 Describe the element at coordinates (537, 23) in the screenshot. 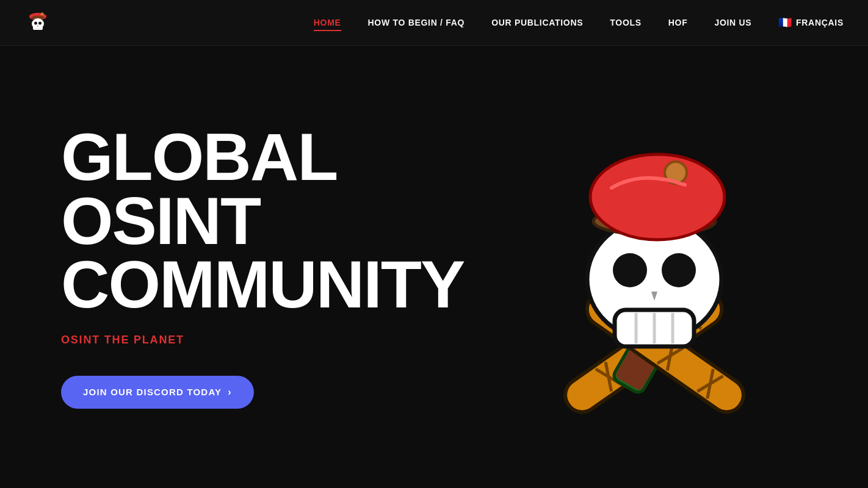

I see `nav-item-publications: OUR PUBLICATIONS` at that location.